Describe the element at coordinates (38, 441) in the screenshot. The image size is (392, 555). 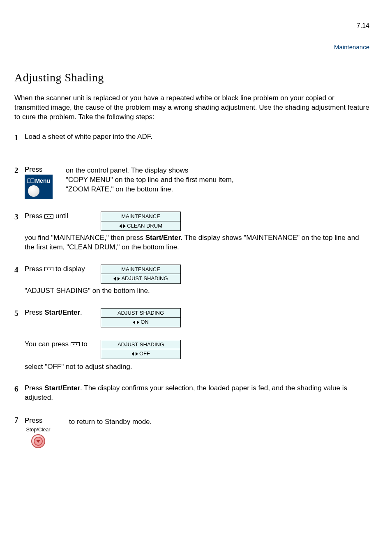
I see `stop-triangle-icon` at that location.